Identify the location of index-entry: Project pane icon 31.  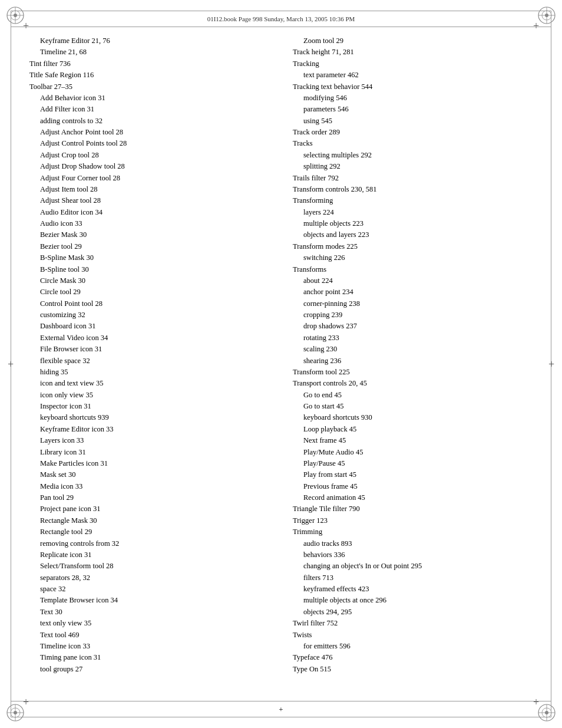
(150, 509).